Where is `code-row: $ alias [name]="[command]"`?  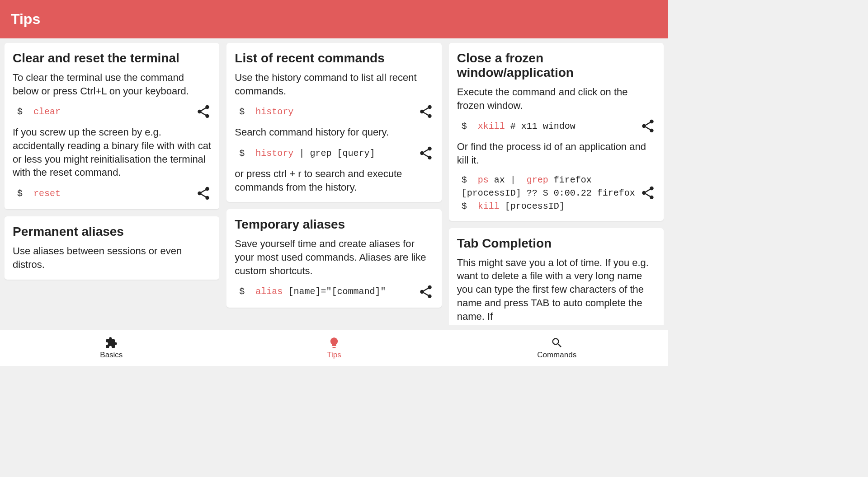 code-row: $ alias [name]="[command]" is located at coordinates (334, 292).